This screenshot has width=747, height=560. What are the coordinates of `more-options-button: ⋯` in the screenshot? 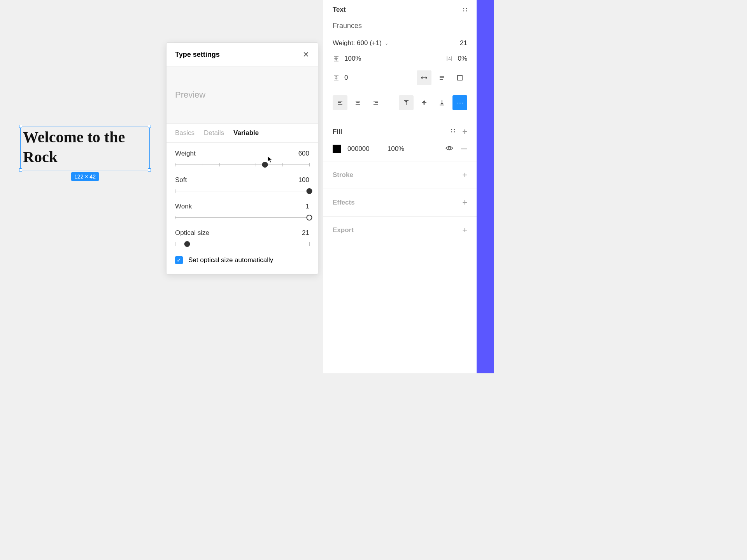 It's located at (460, 103).